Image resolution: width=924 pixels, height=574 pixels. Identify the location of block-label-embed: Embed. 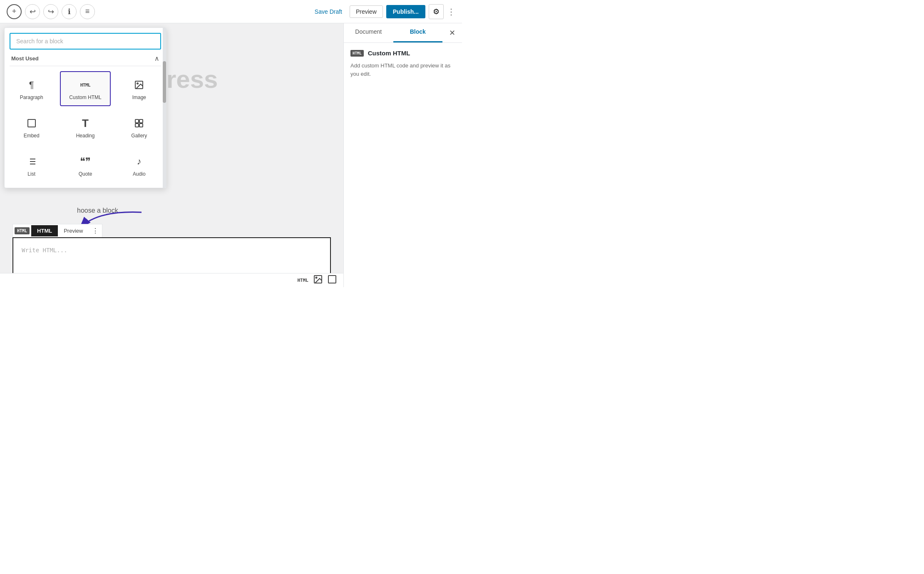
(32, 136).